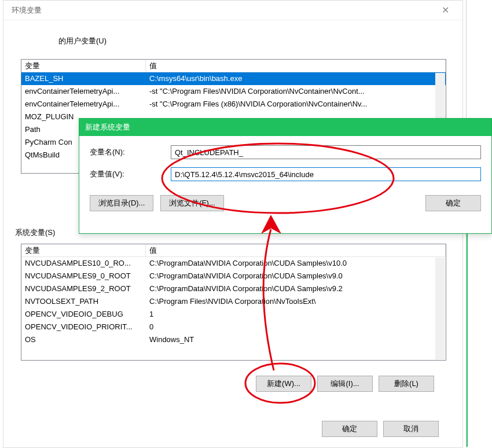 This screenshot has height=448, width=492. I want to click on cell-value: 0, so click(296, 327).